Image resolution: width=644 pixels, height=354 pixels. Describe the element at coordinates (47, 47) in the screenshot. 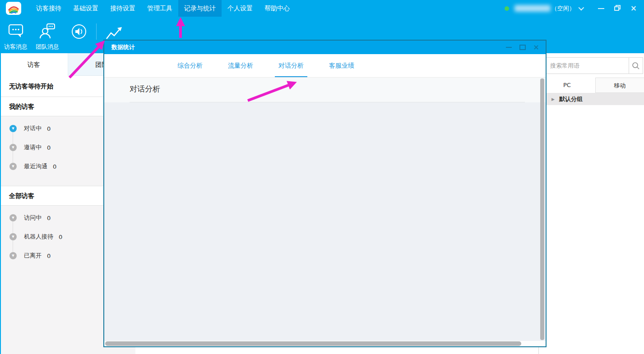

I see `toolbar-label: 团队消息` at that location.